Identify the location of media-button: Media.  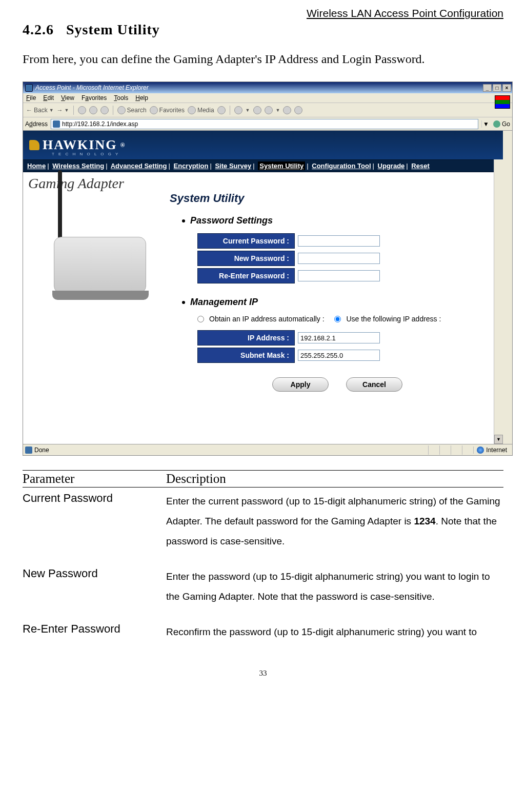
(201, 110).